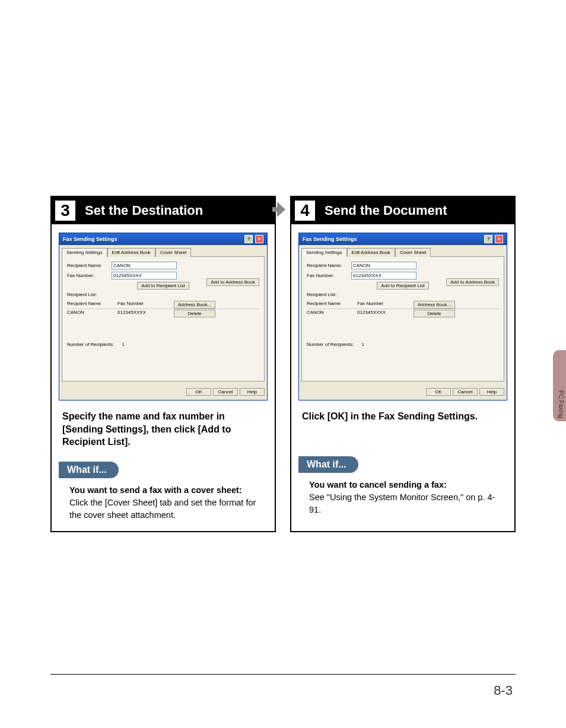 This screenshot has height=728, width=566. Describe the element at coordinates (561, 405) in the screenshot. I see `side-tab-label: PC Faxing` at that location.